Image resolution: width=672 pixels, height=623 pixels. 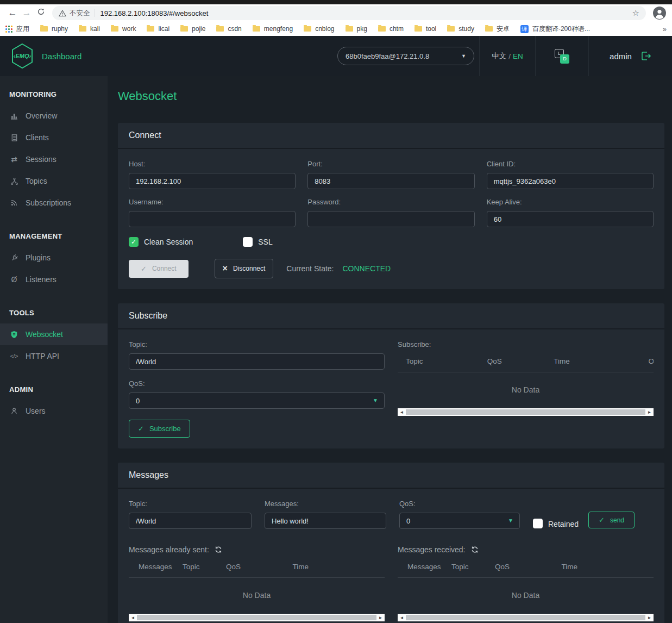 What do you see at coordinates (199, 29) in the screenshot?
I see `bookmark-label: pojie` at bounding box center [199, 29].